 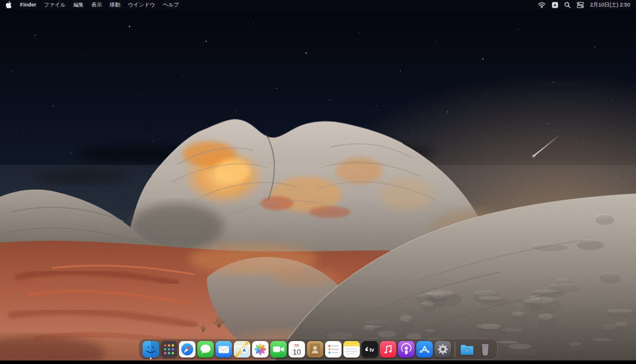 What do you see at coordinates (78, 5) in the screenshot?
I see `menu-item-1: 編集` at bounding box center [78, 5].